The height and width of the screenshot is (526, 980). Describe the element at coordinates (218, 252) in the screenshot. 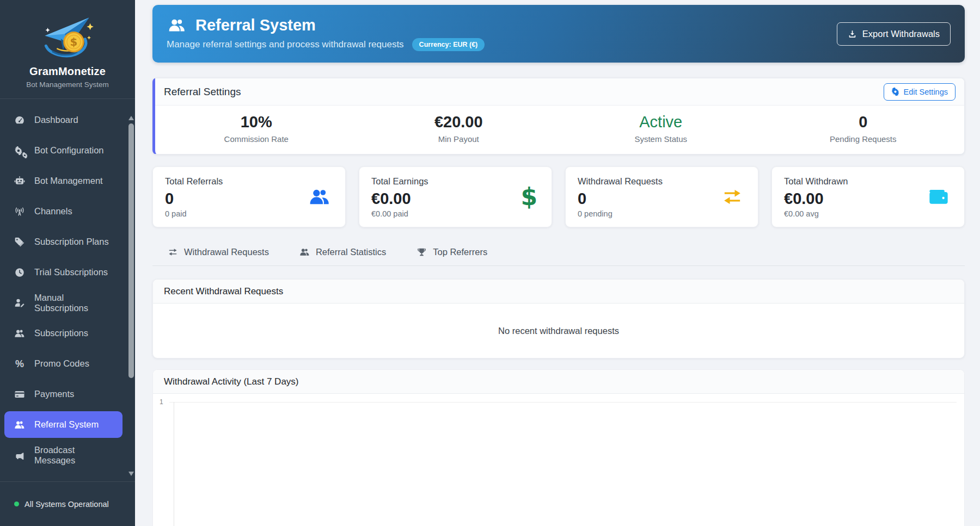

I see `tab-withdrawal-requests: Withdrawal Requests` at that location.